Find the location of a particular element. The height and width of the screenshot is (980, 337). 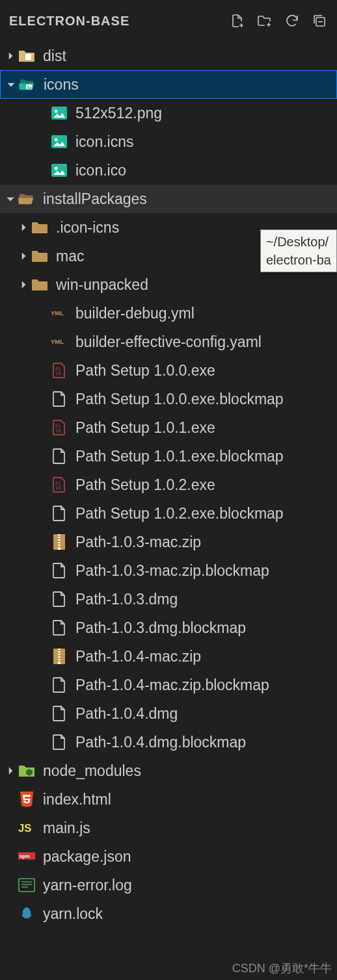

tree-row: dist is located at coordinates (168, 56).